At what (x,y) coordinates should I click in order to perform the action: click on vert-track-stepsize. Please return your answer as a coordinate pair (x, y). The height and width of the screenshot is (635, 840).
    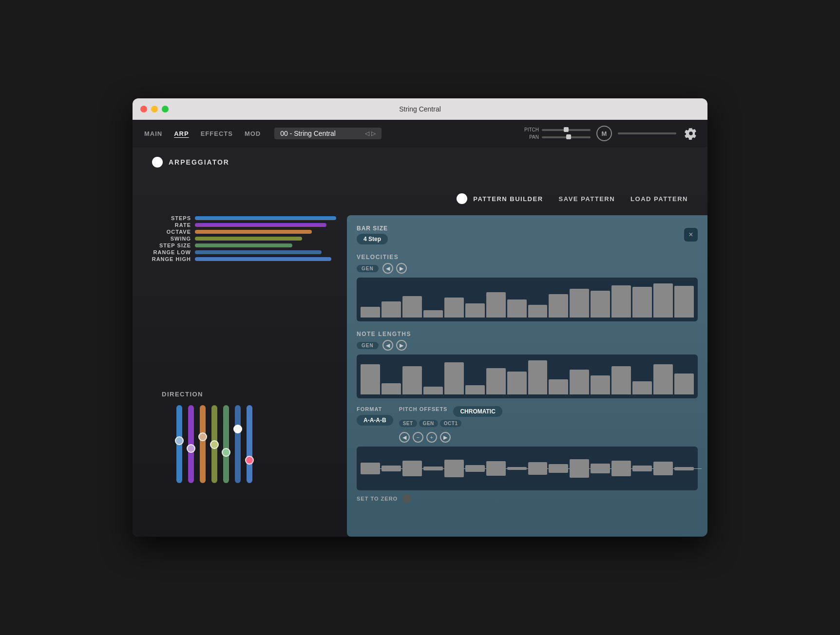
    Looking at the image, I should click on (226, 444).